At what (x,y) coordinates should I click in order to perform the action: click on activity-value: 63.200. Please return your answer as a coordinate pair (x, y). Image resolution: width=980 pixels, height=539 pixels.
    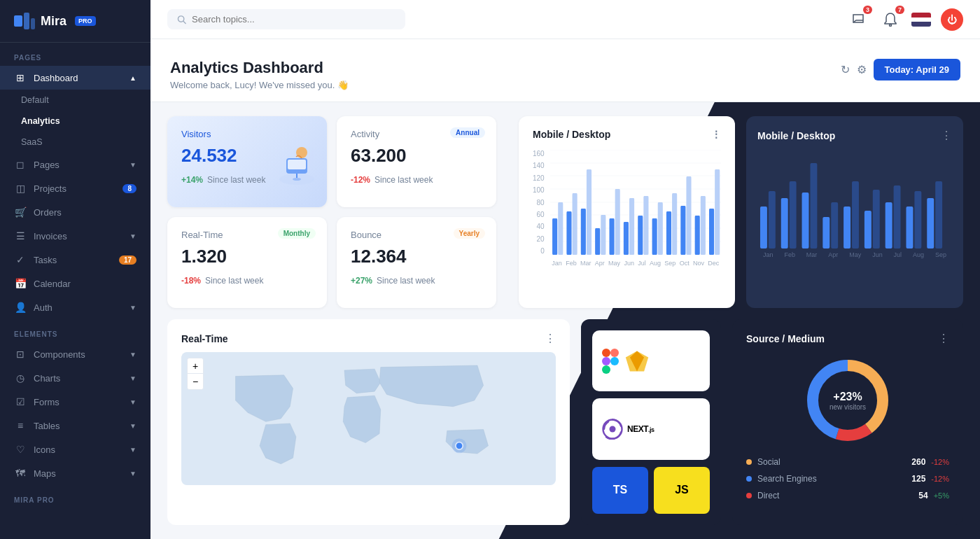
    Looking at the image, I should click on (416, 155).